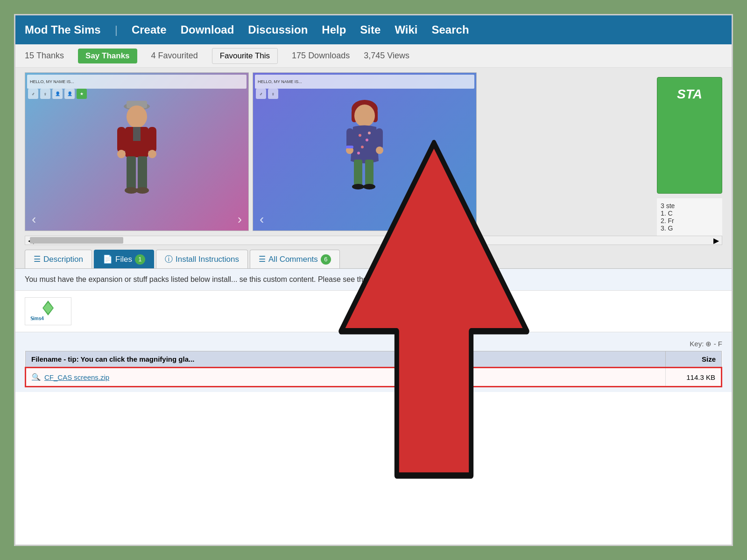  What do you see at coordinates (207, 30) in the screenshot?
I see `nav-item-download: Download` at bounding box center [207, 30].